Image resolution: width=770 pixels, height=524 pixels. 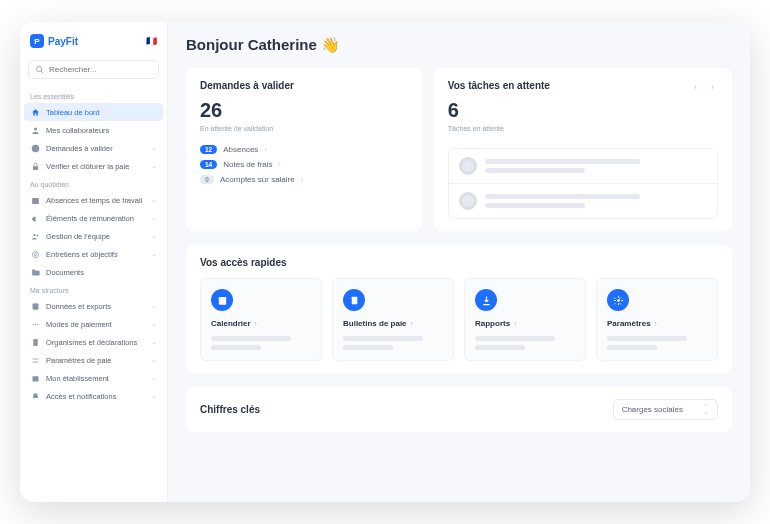 I want to click on brand-logo: P, so click(x=37, y=41).